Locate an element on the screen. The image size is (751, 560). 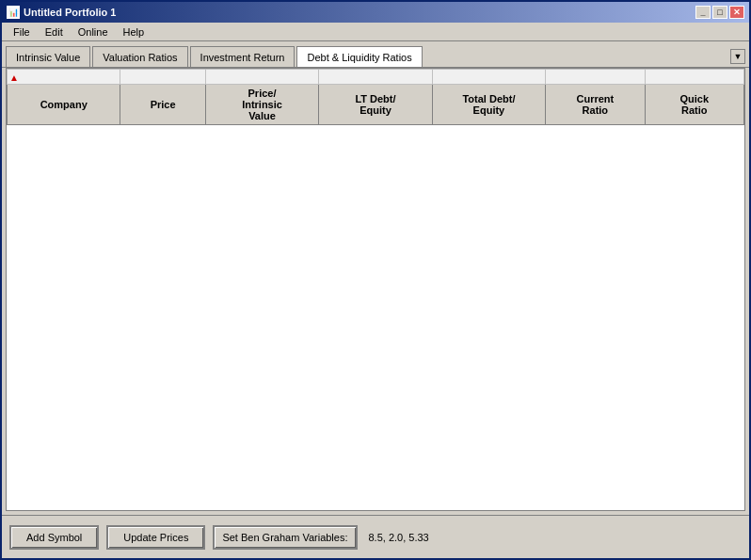
tab-valuation-ratios: Valuation Ratios is located at coordinates (139, 56).